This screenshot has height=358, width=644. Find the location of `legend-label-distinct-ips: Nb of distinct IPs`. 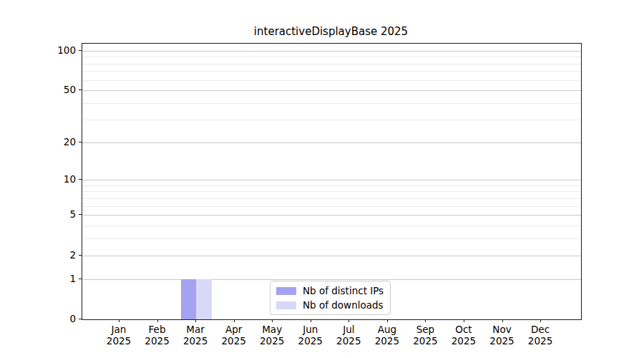

legend-label-distinct-ips: Nb of distinct IPs is located at coordinates (343, 291).